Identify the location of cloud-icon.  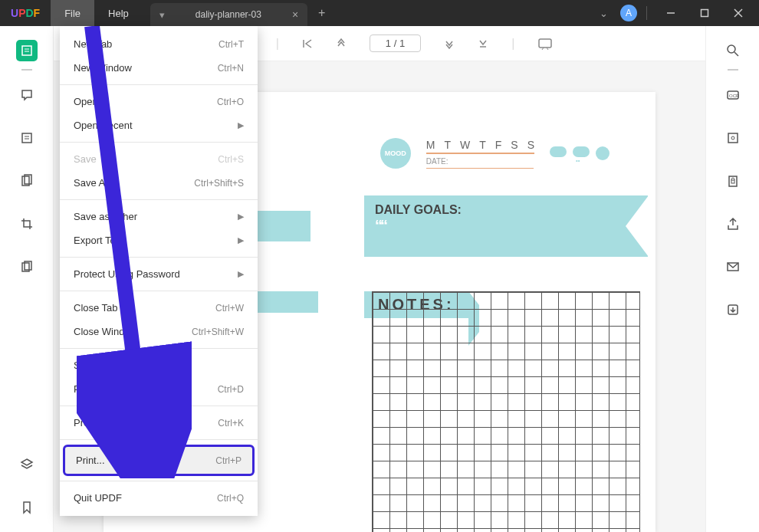
(558, 152).